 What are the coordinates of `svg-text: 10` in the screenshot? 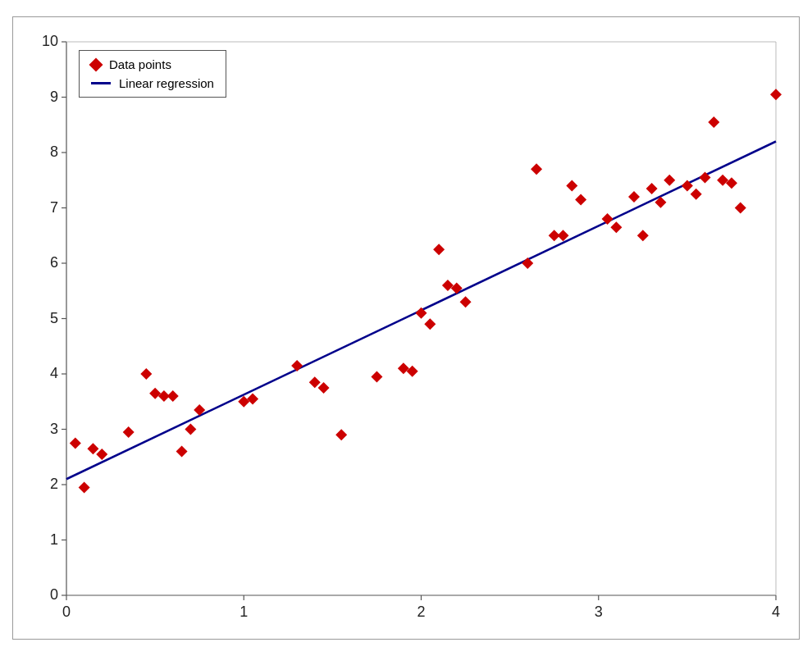 It's located at (50, 41).